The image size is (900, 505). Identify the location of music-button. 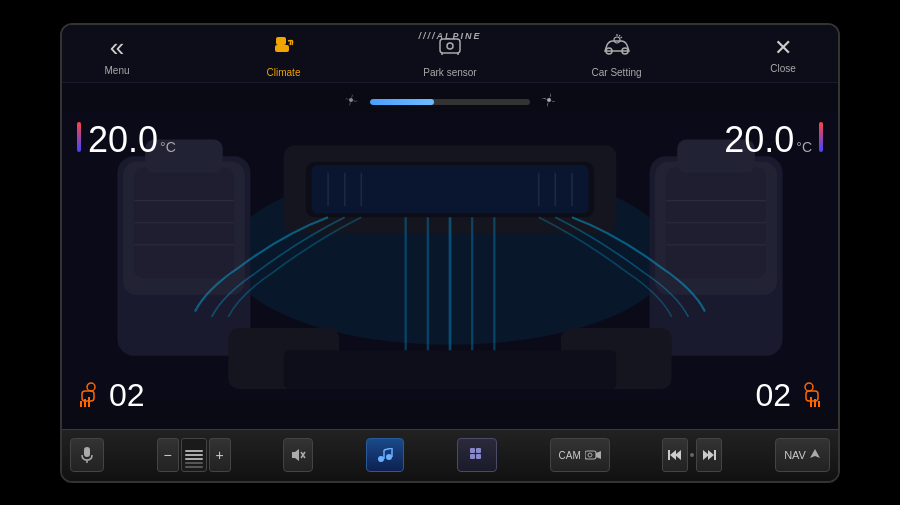
(385, 455).